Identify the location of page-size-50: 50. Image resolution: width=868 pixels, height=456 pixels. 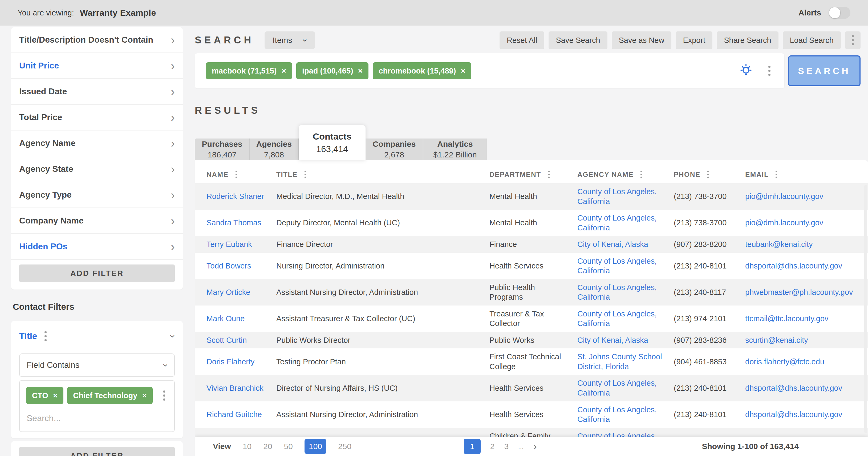
(288, 447).